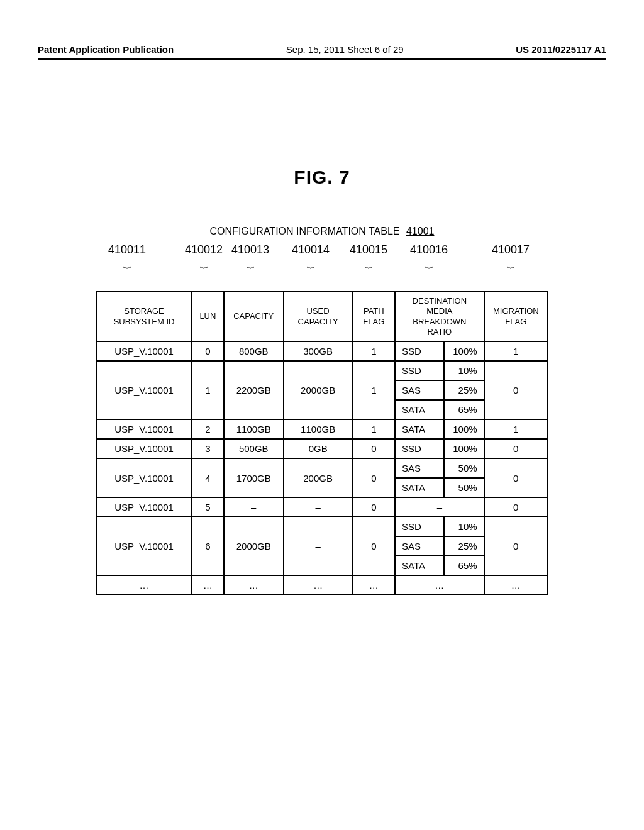 Image resolution: width=644 pixels, height=830 pixels. I want to click on cell-lun: 4, so click(208, 478).